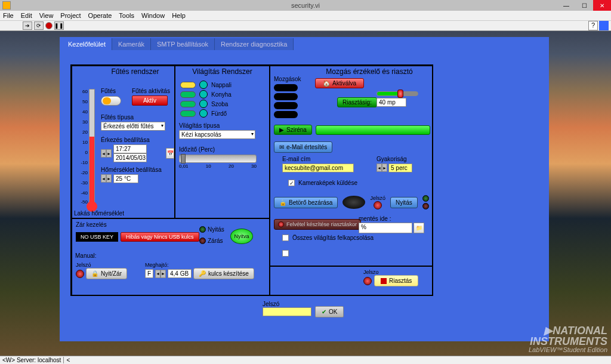  What do you see at coordinates (160, 237) in the screenshot?
I see `usb-error: Hibás vagy Nincs USB kulcs` at bounding box center [160, 237].